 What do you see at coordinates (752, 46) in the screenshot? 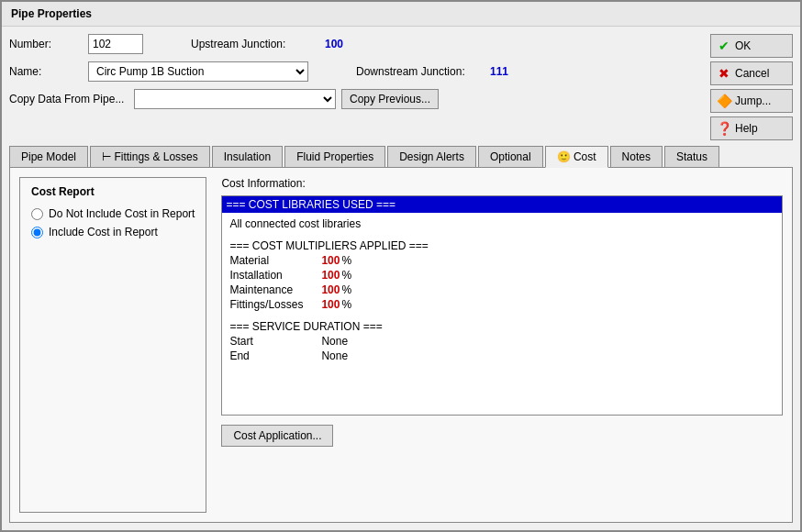
I see `ok-button: ✔ OK` at bounding box center [752, 46].